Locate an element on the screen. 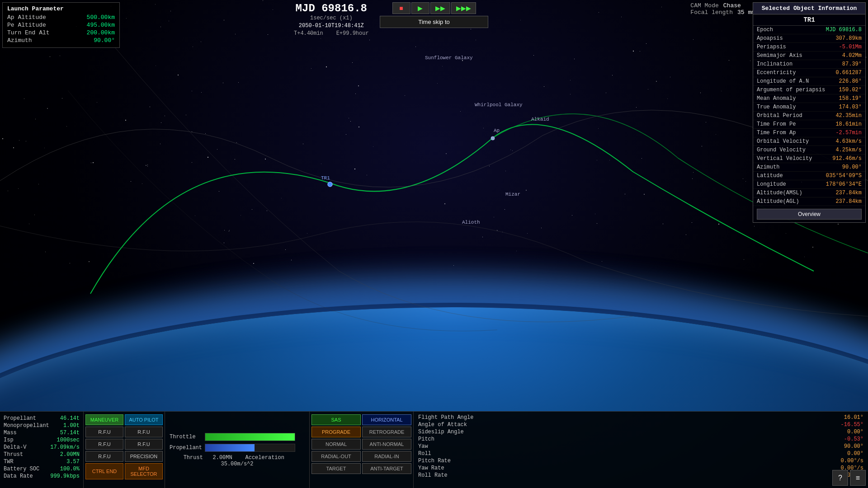  fast-forward-button: ▶▶ is located at coordinates (440, 8).